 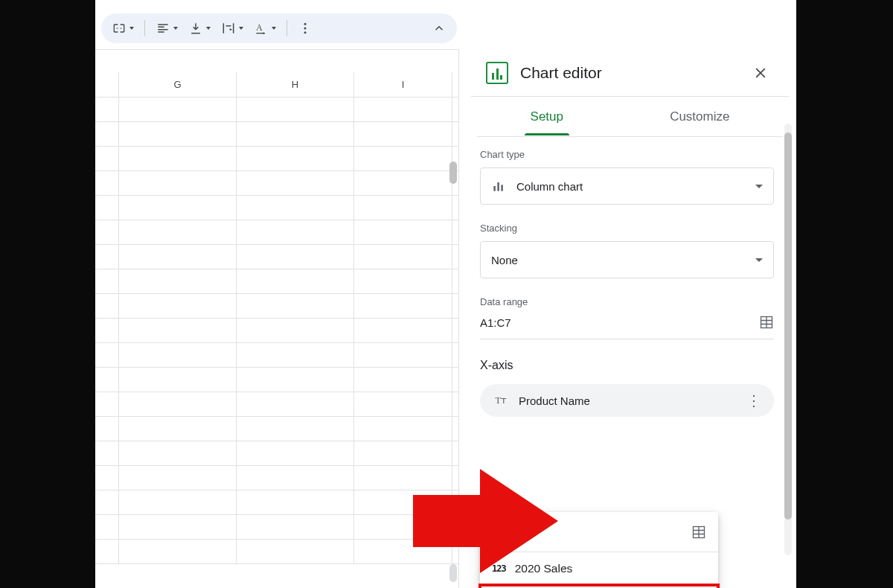 I want to click on tab-setup: Setup, so click(x=547, y=117).